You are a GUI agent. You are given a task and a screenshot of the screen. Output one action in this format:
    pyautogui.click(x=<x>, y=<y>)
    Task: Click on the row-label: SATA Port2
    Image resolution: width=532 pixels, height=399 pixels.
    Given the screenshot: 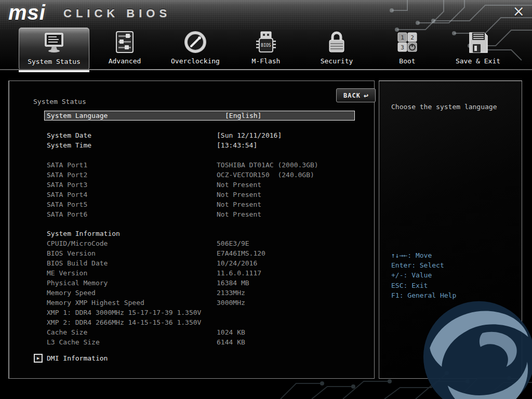 What is the action you would take?
    pyautogui.click(x=132, y=175)
    